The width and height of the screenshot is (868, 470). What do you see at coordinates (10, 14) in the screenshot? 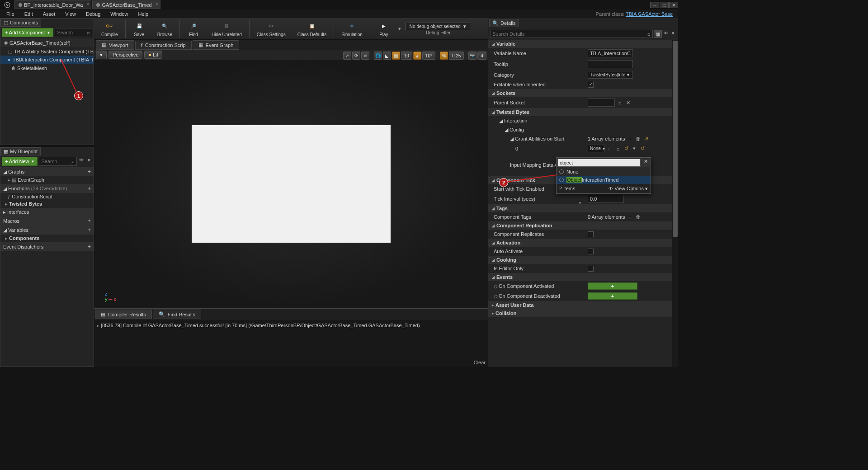
I see `menu-file: File` at bounding box center [10, 14].